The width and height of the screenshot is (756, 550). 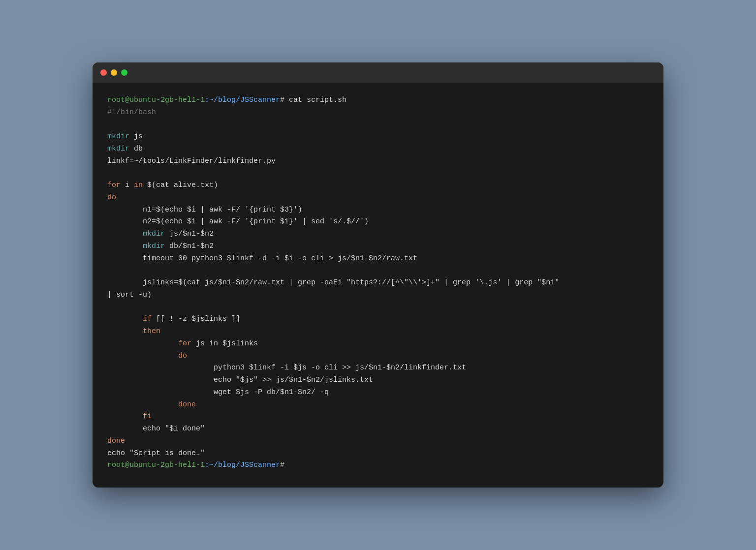 What do you see at coordinates (318, 100) in the screenshot?
I see `command-text: cat script.sh` at bounding box center [318, 100].